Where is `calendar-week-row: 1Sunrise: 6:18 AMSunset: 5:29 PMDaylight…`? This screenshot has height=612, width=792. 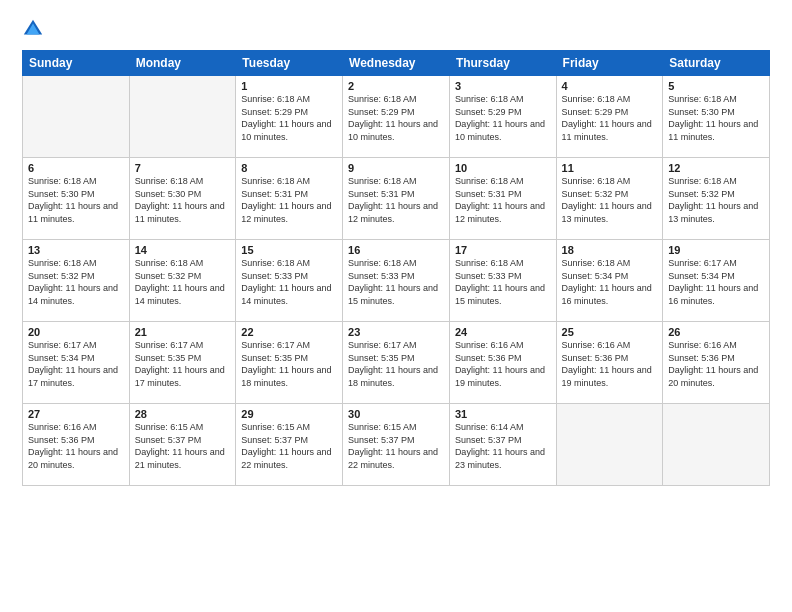 calendar-week-row: 1Sunrise: 6:18 AMSunset: 5:29 PMDaylight… is located at coordinates (396, 117).